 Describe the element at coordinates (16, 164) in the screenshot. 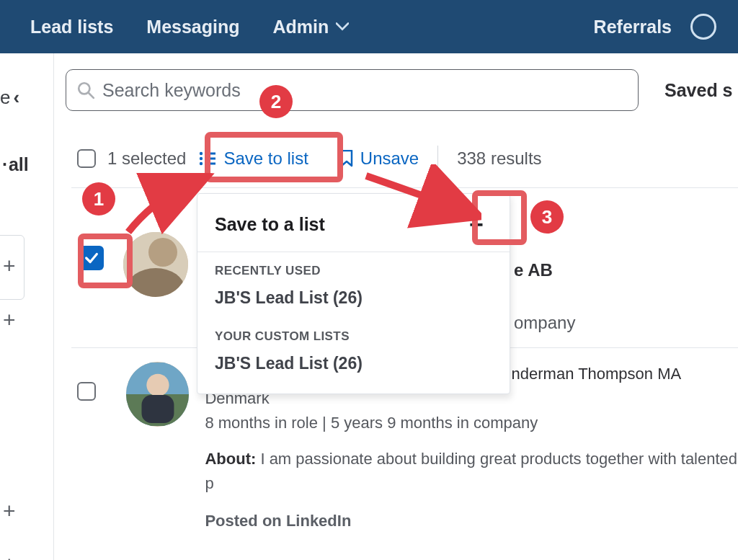

I see `fragment-all: ·all` at that location.